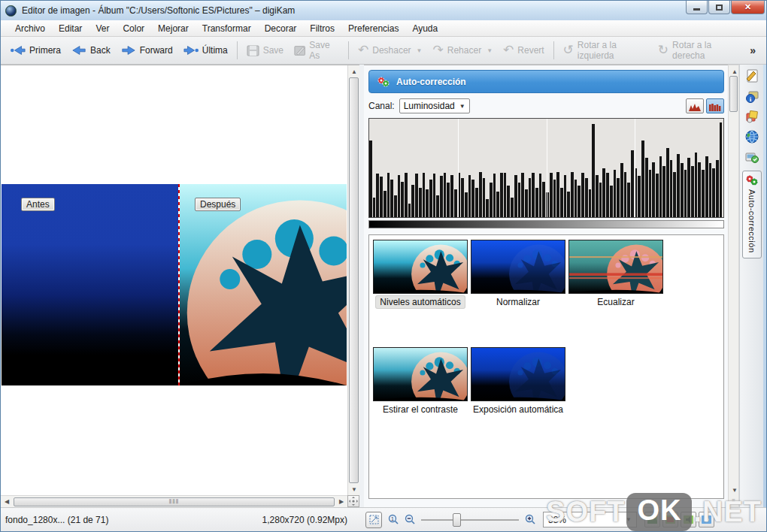  I want to click on forward-arrow-icon, so click(129, 50).